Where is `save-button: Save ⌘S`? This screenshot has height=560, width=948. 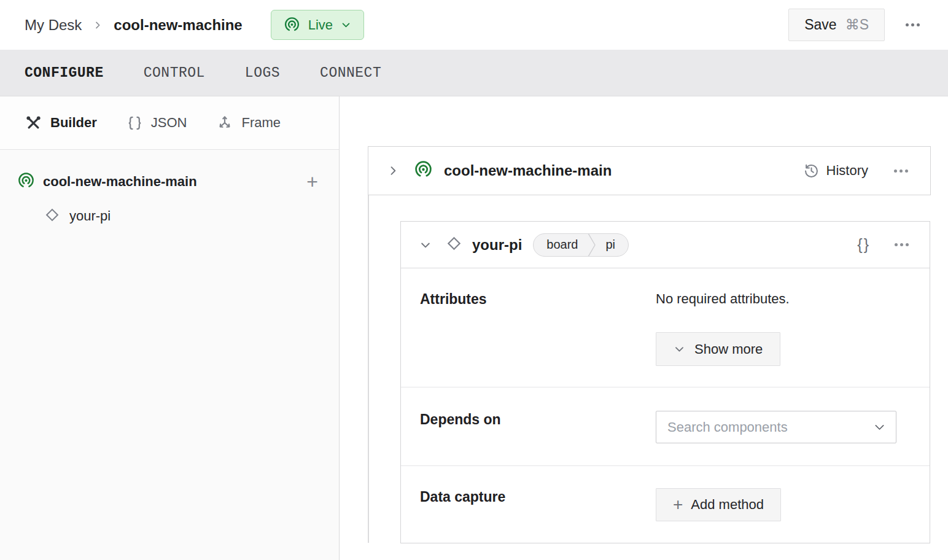
save-button: Save ⌘S is located at coordinates (836, 25).